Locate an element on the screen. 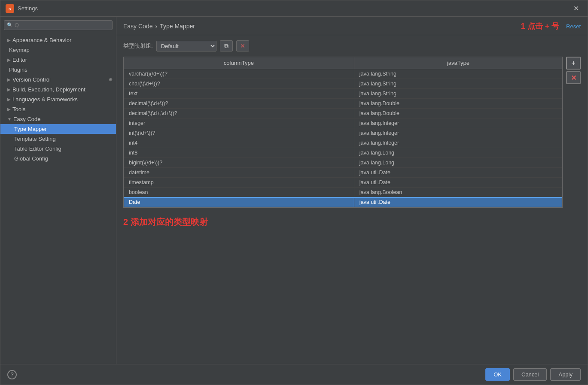 This screenshot has height=385, width=588. sidebar-item-editor: ▶ Editor is located at coordinates (58, 60).